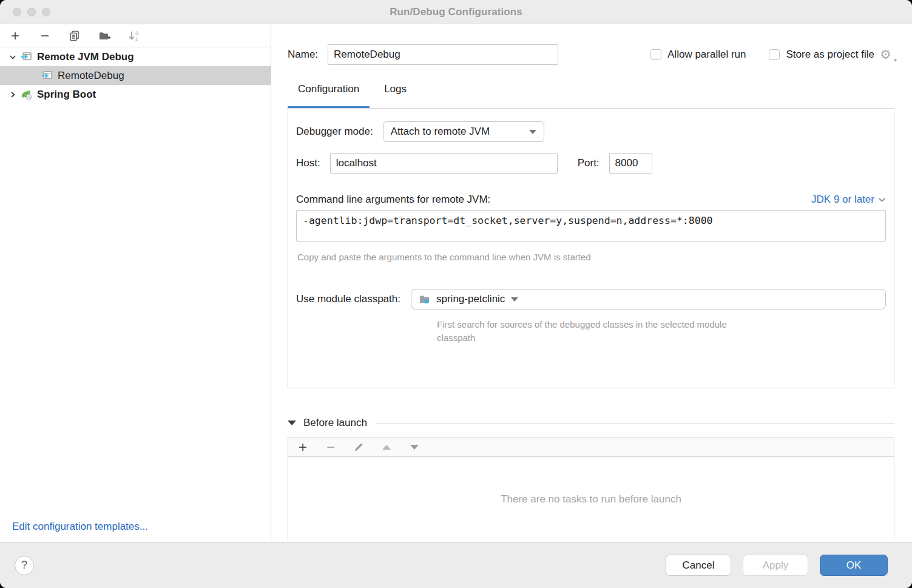 Image resolution: width=912 pixels, height=588 pixels. I want to click on host-label: Host:, so click(308, 163).